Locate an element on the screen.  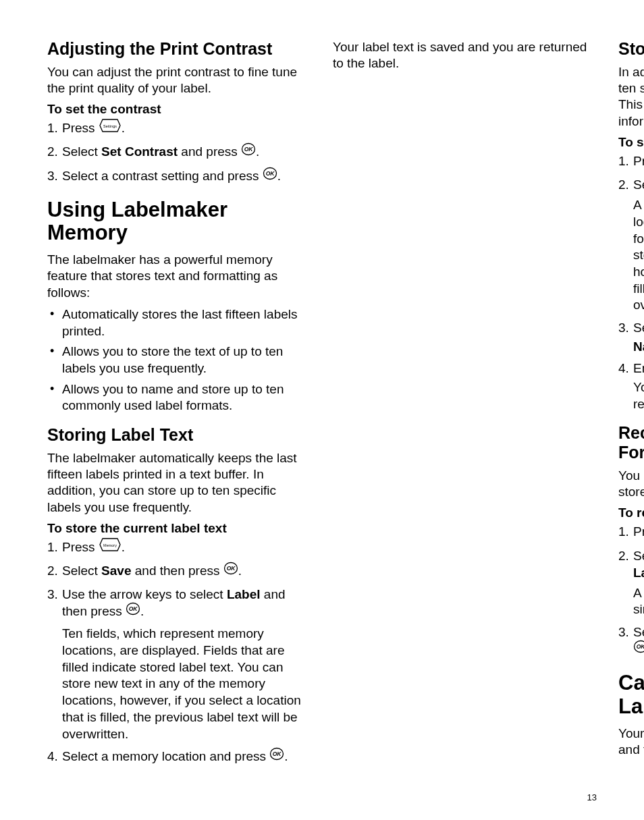
step-note: Ten fields, which represent memory locat… is located at coordinates (186, 684).